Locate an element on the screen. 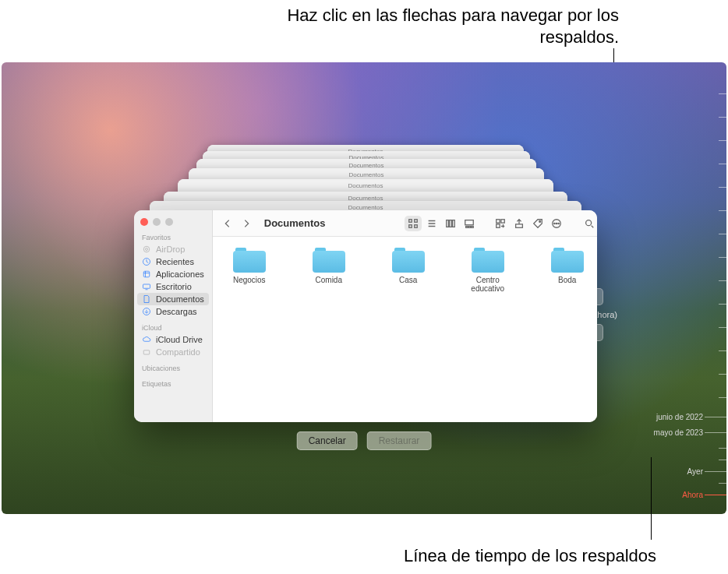 Image resolution: width=728 pixels, height=574 pixels. sidebar-section-icloud: iCloud is located at coordinates (173, 328).